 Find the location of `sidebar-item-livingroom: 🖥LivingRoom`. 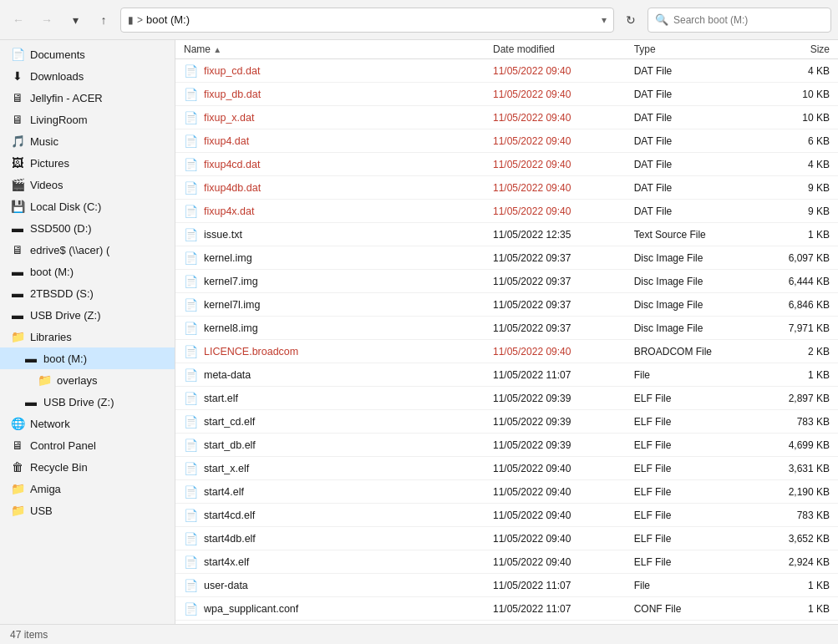

sidebar-item-livingroom: 🖥LivingRoom is located at coordinates (87, 119).